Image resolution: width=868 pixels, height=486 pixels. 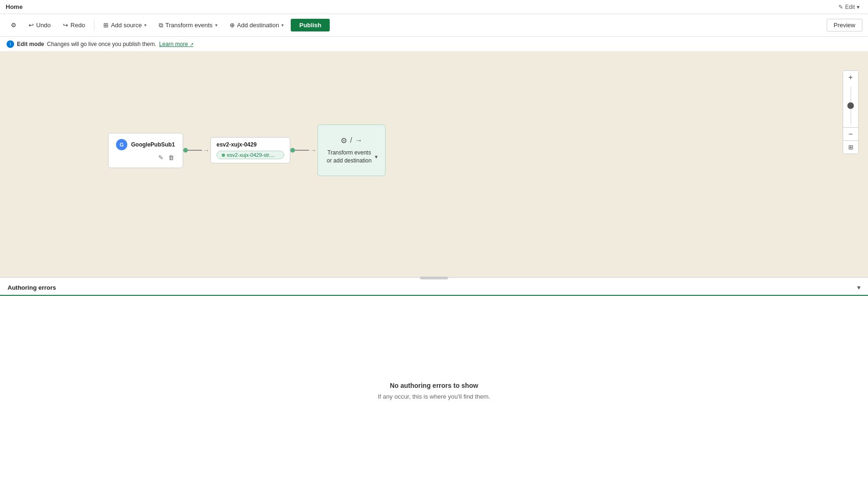 What do you see at coordinates (251, 155) in the screenshot?
I see `stream-chip-text: esv2-xujx-0429-str....` at bounding box center [251, 155].